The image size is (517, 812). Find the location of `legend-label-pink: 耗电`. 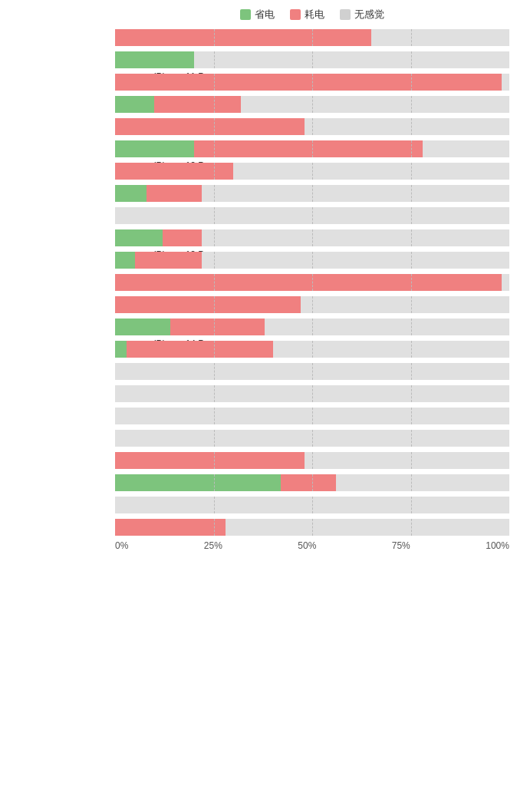

legend-label-pink: 耗电 is located at coordinates (314, 15).